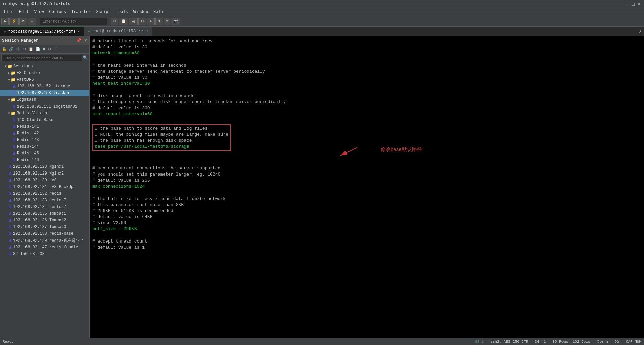  Describe the element at coordinates (32, 21) in the screenshot. I see `toolbar-forward-btn: →` at that location.